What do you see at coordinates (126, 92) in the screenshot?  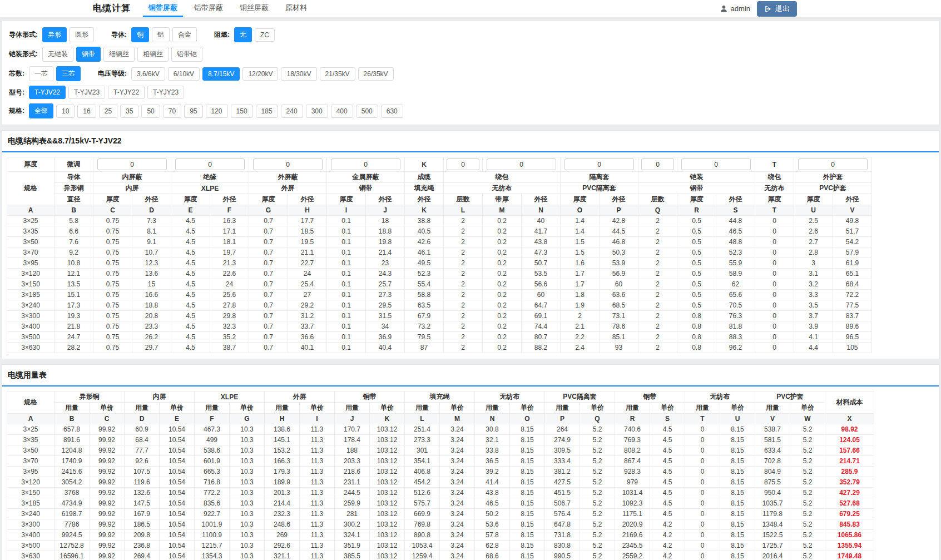 I see `filter-button: T-YJY22` at bounding box center [126, 92].